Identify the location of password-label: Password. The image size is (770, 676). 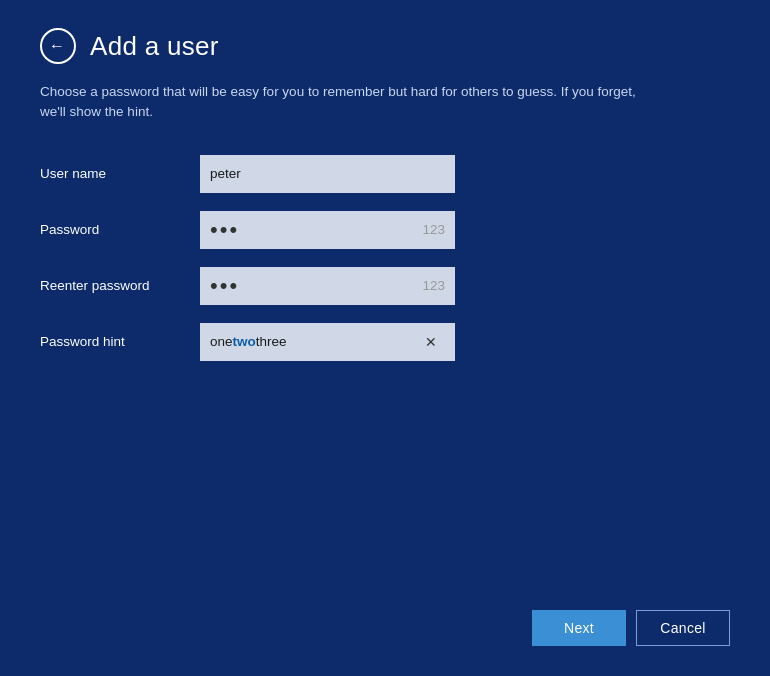
(120, 230).